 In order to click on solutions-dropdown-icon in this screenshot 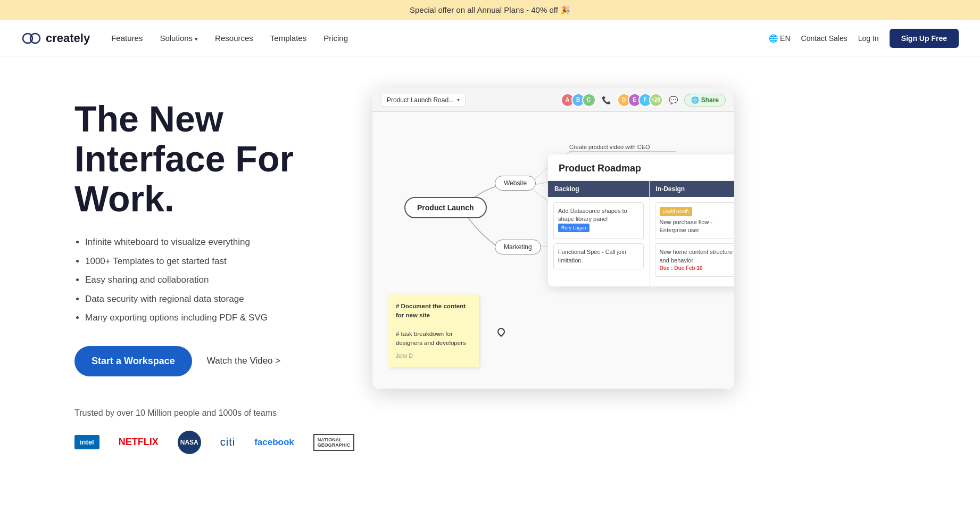, I will do `click(196, 38)`.